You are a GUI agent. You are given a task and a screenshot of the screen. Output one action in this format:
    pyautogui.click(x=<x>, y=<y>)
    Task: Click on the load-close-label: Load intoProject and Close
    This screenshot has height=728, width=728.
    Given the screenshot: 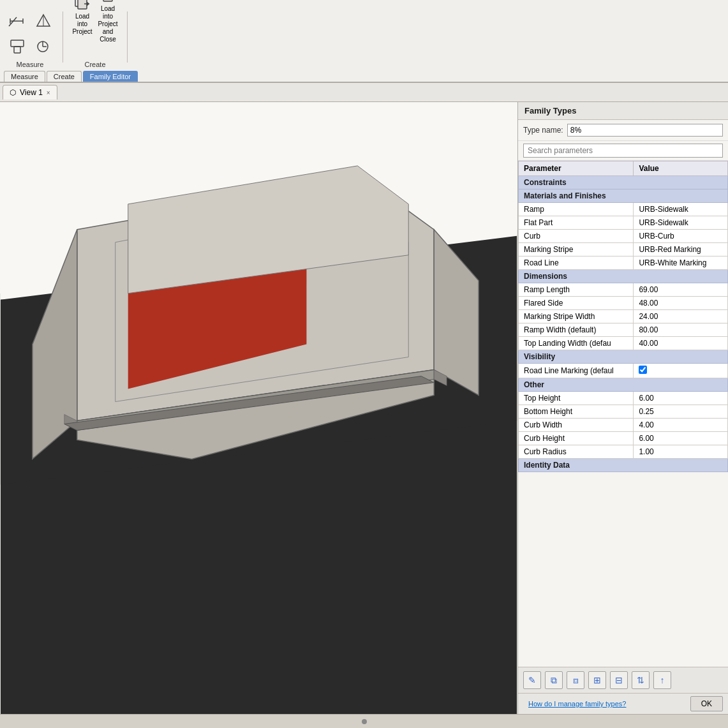 What is the action you would take?
    pyautogui.click(x=108, y=24)
    